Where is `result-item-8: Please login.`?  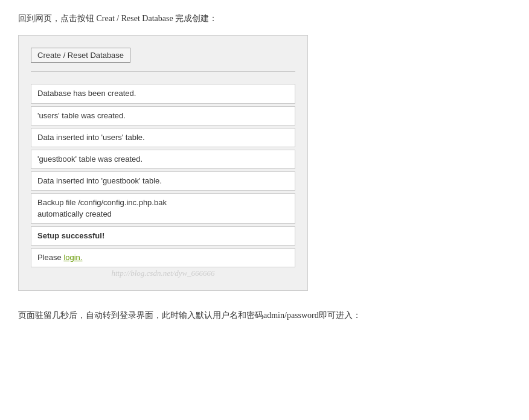 result-item-8: Please login. is located at coordinates (163, 258).